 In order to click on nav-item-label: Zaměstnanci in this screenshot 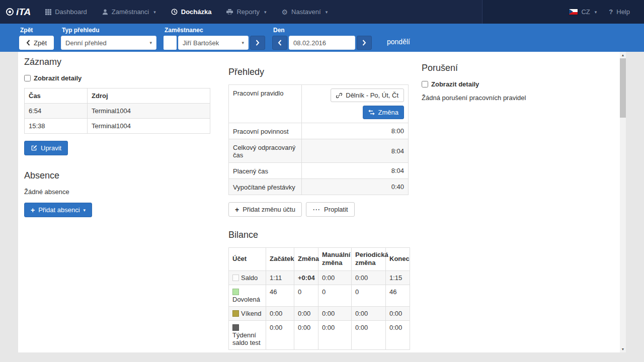, I will do `click(130, 12)`.